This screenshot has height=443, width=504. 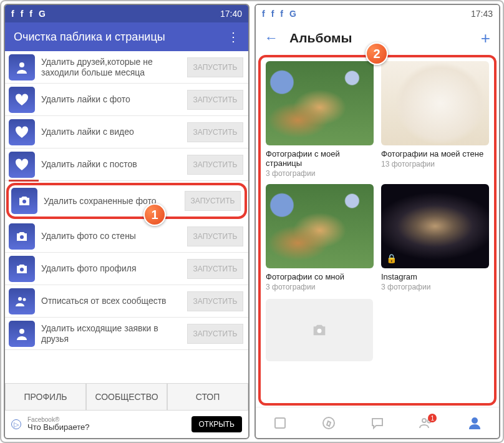 I want to click on adchoices-icon: ▷, so click(x=16, y=424).